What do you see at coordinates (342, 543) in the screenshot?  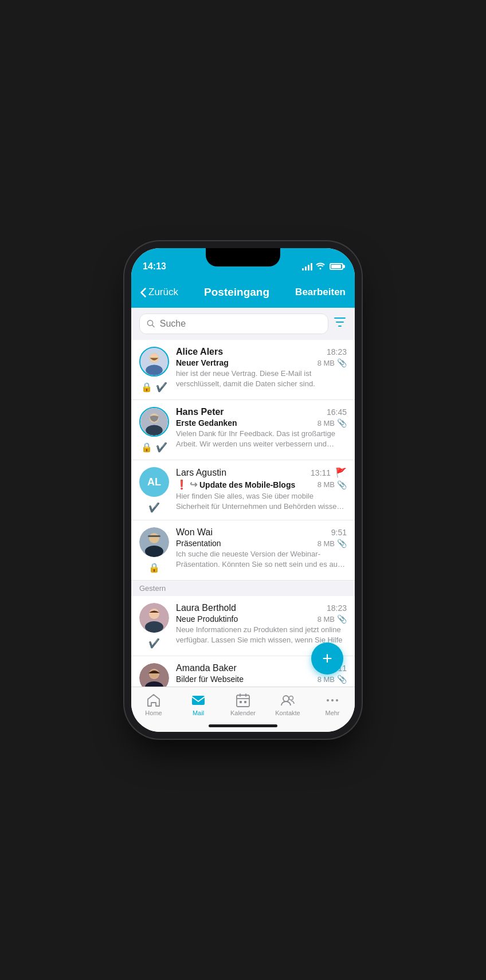 I see `won-attachment-icon: 📎` at bounding box center [342, 543].